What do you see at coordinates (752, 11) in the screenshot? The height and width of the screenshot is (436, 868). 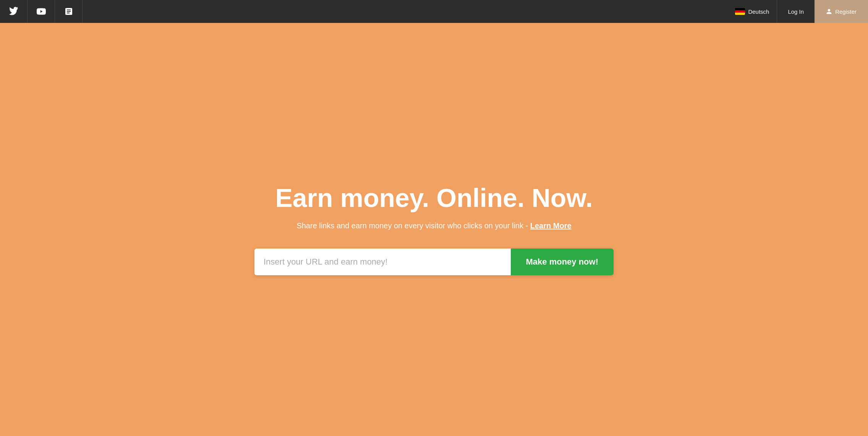 I see `language-selector: Deutsch` at bounding box center [752, 11].